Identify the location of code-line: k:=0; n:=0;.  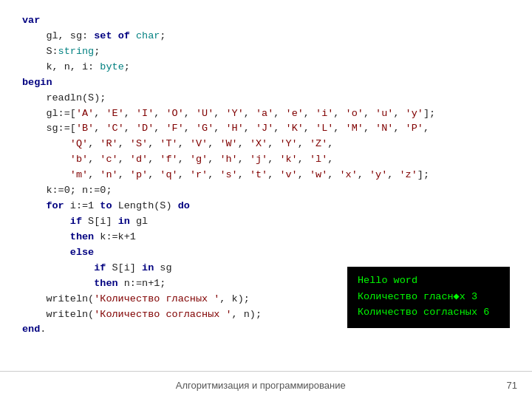
(266, 191).